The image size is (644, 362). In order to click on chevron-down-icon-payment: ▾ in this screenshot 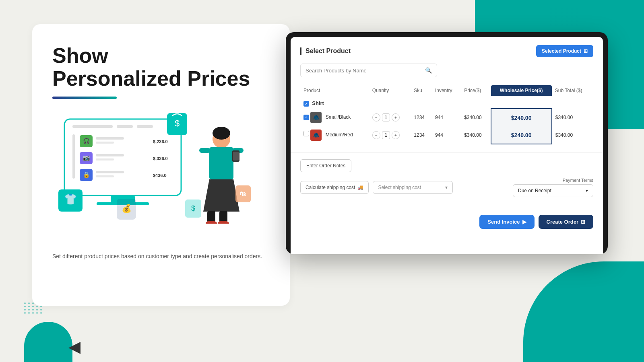, I will do `click(587, 191)`.